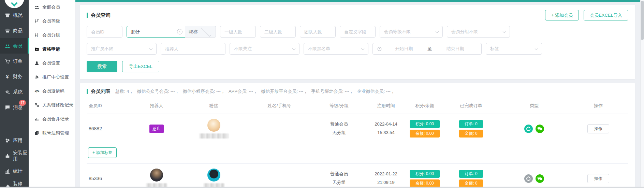  I want to click on team-count-input, so click(318, 32).